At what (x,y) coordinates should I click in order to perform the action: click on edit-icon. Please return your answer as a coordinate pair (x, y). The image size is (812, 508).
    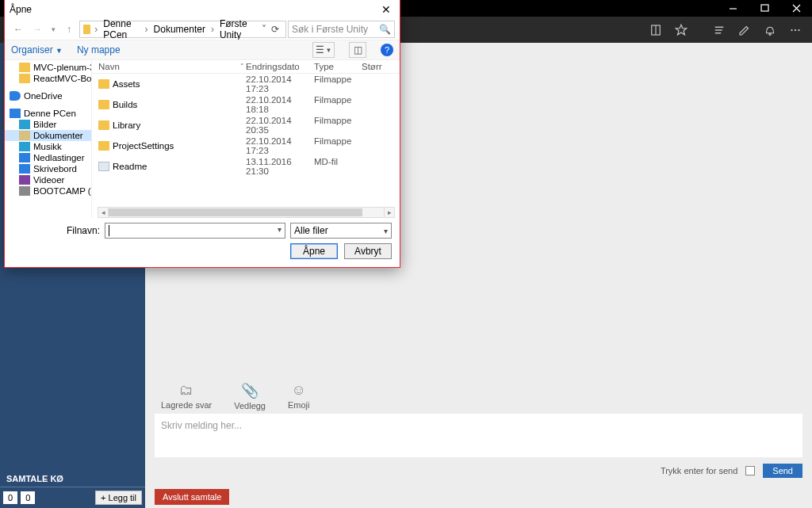
    Looking at the image, I should click on (745, 30).